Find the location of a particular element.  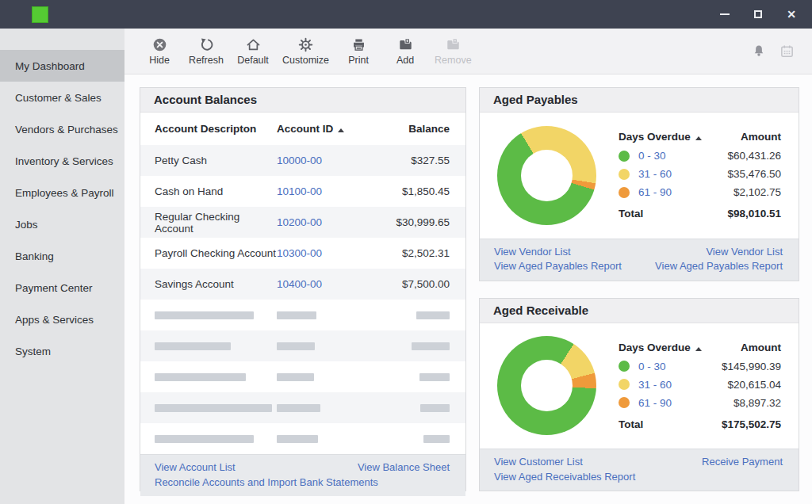

sidebar-item-payment-center: Payment Center is located at coordinates (62, 288).